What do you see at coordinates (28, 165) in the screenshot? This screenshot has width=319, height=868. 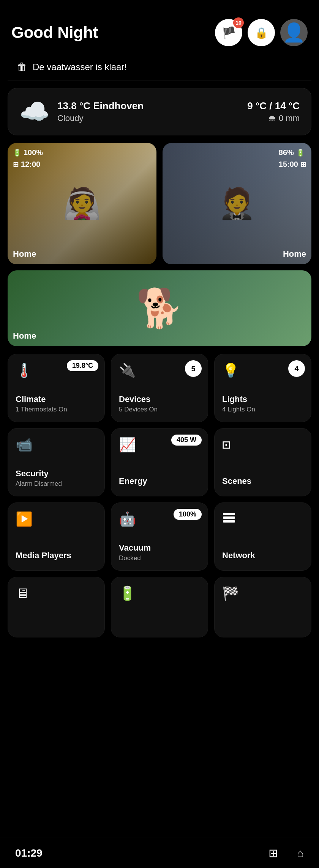 I see `person1-time: ⊞ 12:00` at bounding box center [28, 165].